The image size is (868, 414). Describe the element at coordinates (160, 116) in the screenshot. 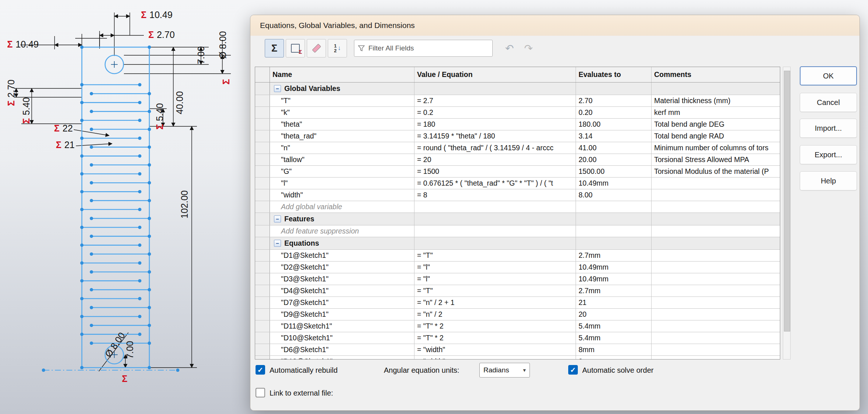

I see `dimension-right-pitch: Σ5.40` at that location.